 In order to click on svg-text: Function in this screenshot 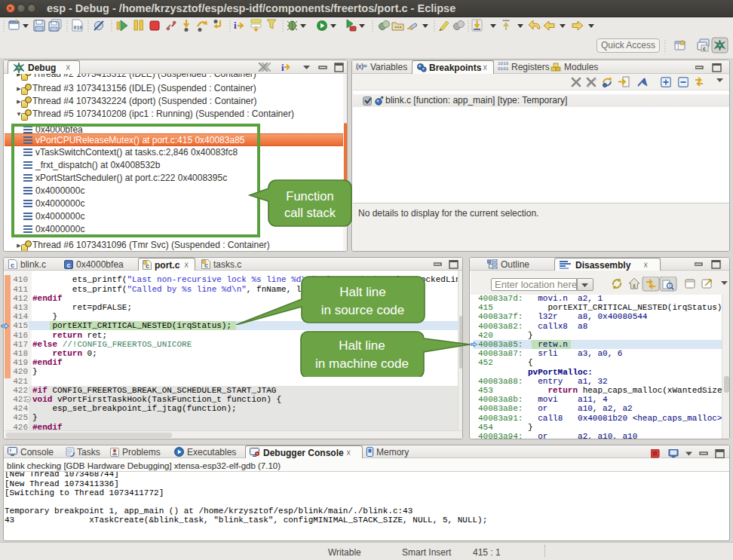, I will do `click(309, 196)`.